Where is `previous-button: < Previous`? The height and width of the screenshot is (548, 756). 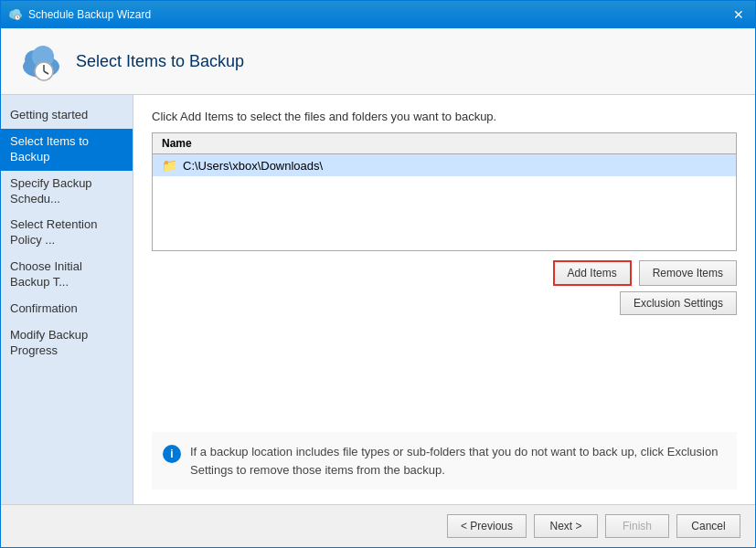 previous-button: < Previous is located at coordinates (486, 526).